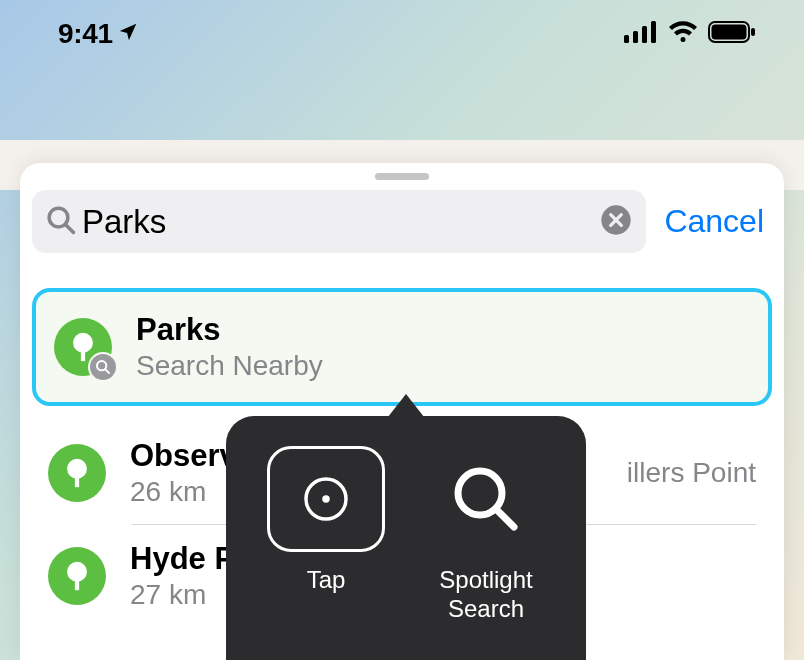 The height and width of the screenshot is (660, 804). I want to click on search-badge-icon, so click(103, 367).